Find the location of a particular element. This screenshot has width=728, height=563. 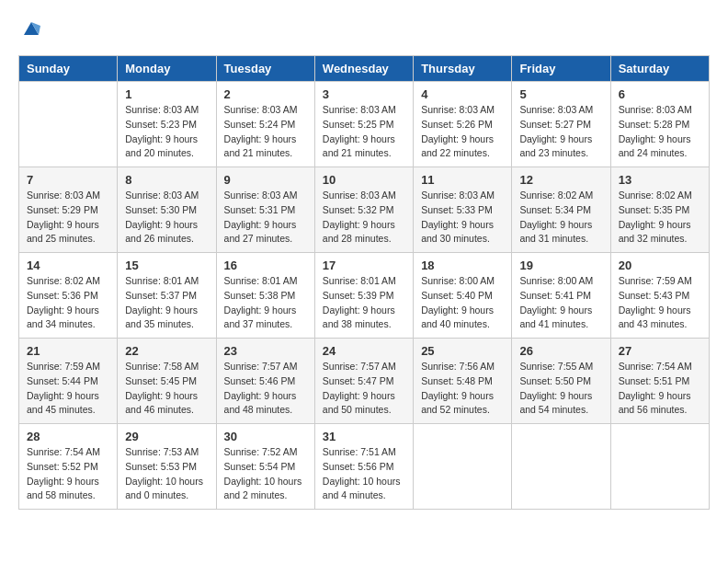

page-header is located at coordinates (364, 29).